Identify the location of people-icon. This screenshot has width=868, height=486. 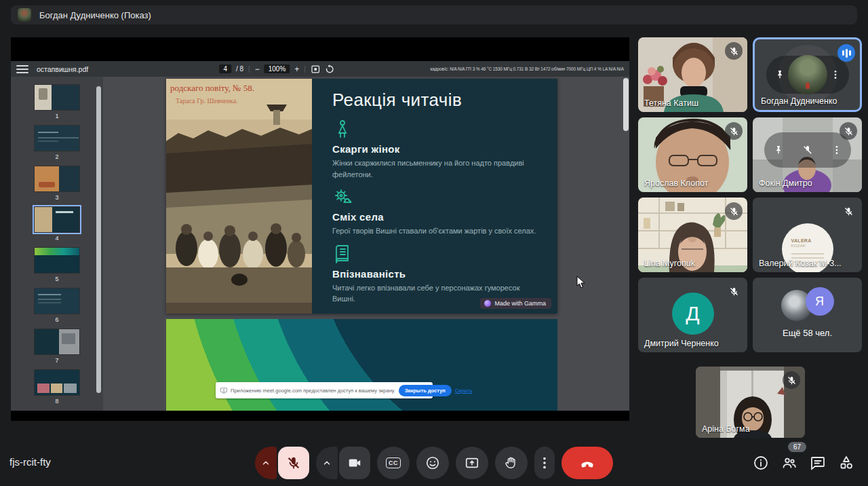
(789, 463).